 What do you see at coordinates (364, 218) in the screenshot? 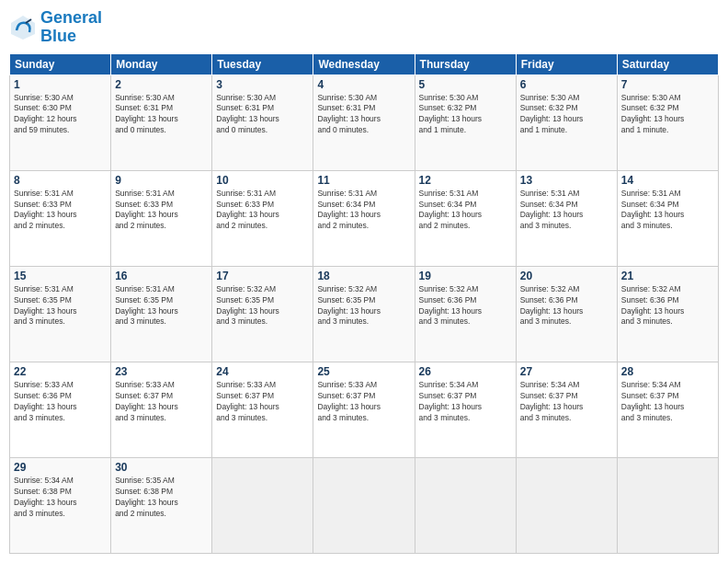
I see `day-cell: 11Sunrise: 5:31 AM Sunset: 6:34 PM Dayli…` at bounding box center [364, 218].